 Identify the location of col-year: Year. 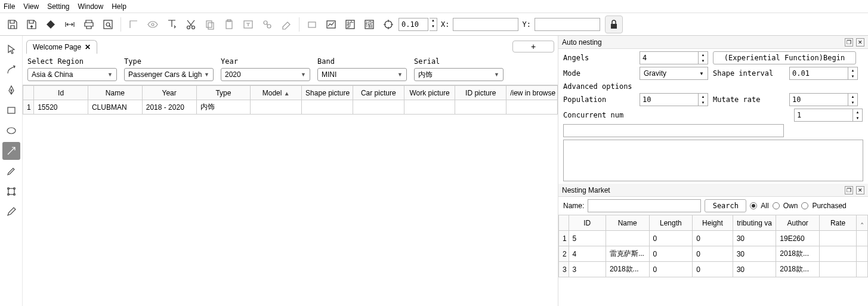
(169, 93).